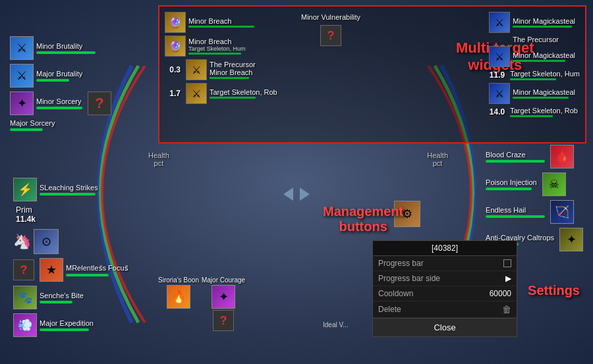 The image size is (593, 364). What do you see at coordinates (536, 39) in the screenshot?
I see `mt-right-text-2: The Precursor` at bounding box center [536, 39].